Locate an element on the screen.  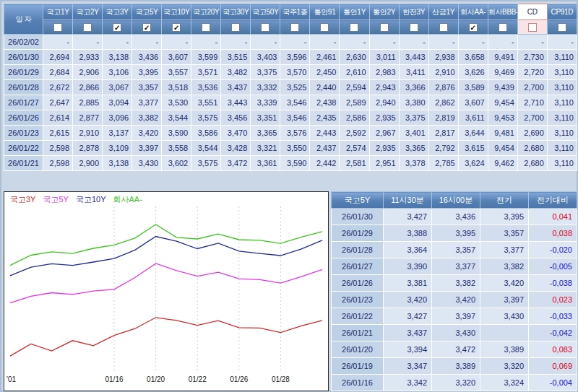
detail-row-4: 26/01/263,3813,3823,420-0,038 is located at coordinates (454, 283).